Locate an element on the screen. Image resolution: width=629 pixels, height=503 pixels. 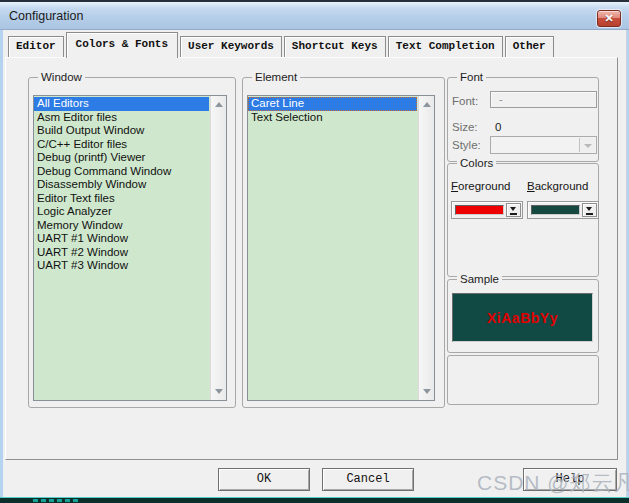
font-field-label: Font: is located at coordinates (465, 101).